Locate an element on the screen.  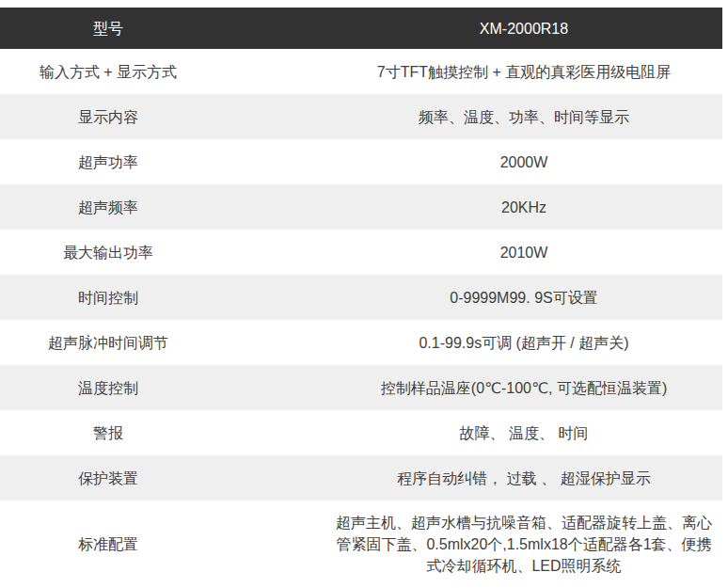
spec-label: 最大输出功率 is located at coordinates (108, 252).